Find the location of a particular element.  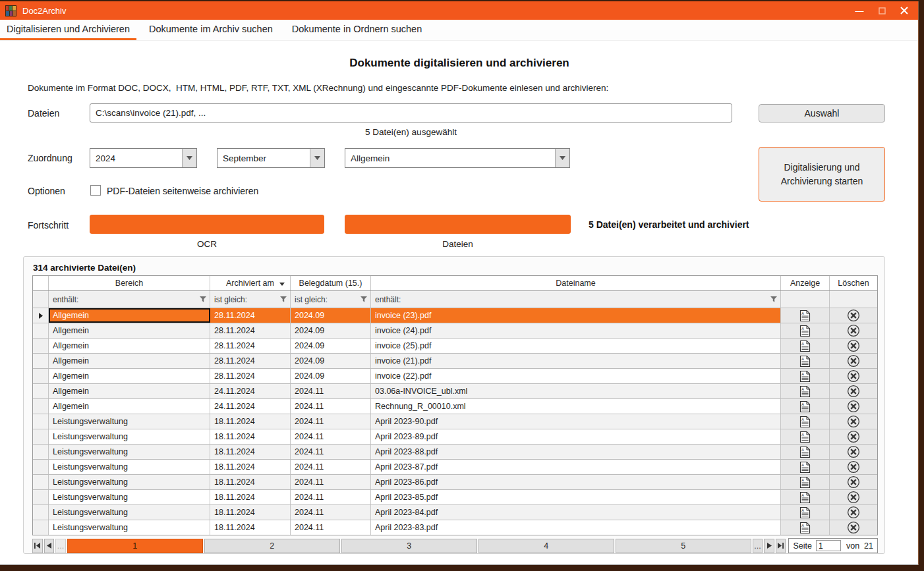

page-button-4: 4 is located at coordinates (546, 546).